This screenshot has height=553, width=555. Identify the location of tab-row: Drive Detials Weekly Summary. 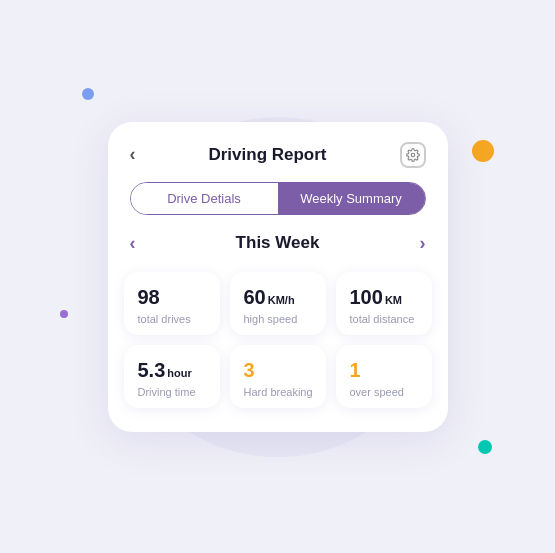
(278, 198).